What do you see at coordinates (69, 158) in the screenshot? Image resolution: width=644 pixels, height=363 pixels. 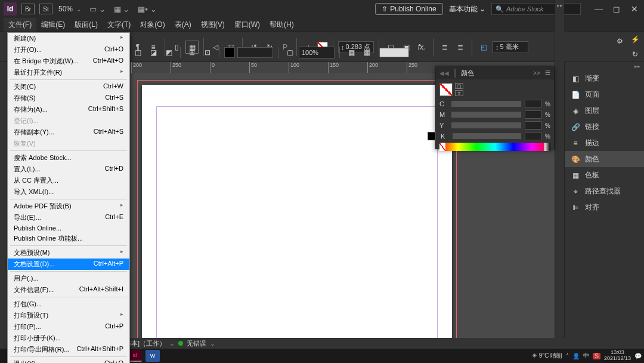 I see `file-menu-item: 搜索 Adobe Stock...` at bounding box center [69, 158].